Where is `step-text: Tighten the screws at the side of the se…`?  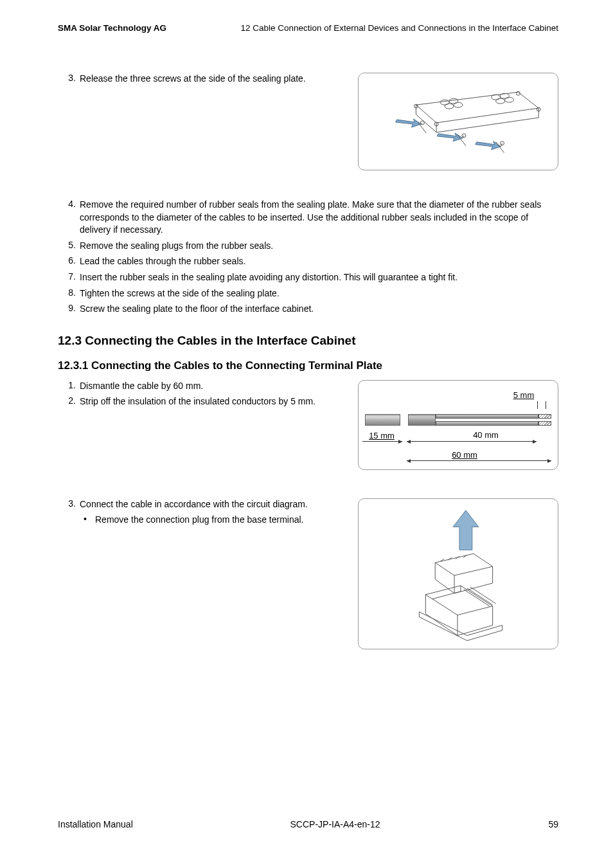
step-text: Tighten the screws at the side of the se… is located at coordinates (319, 294).